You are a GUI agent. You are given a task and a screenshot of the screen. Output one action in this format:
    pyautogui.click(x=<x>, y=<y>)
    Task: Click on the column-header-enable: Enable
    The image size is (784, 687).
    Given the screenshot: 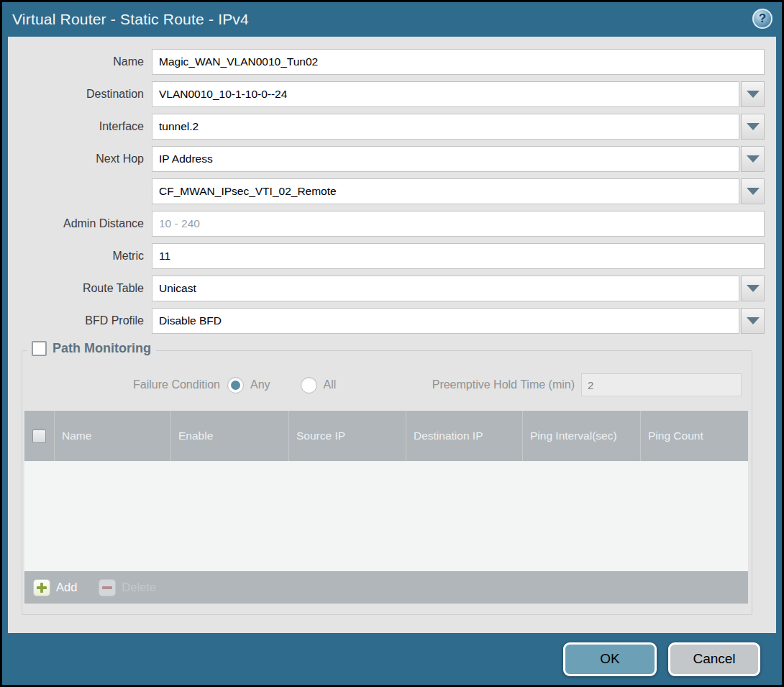 What is the action you would take?
    pyautogui.click(x=230, y=436)
    